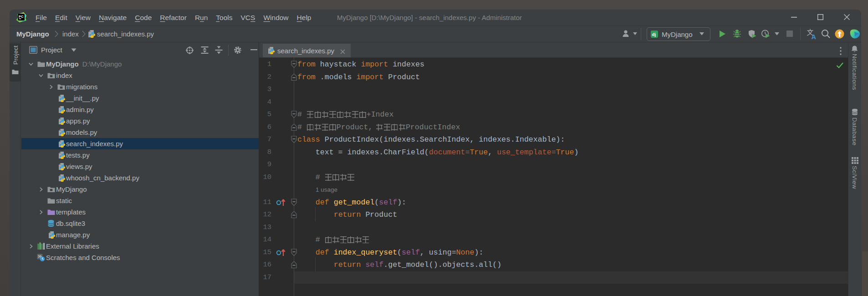  Describe the element at coordinates (814, 36) in the screenshot. I see `svg-text: A` at that location.